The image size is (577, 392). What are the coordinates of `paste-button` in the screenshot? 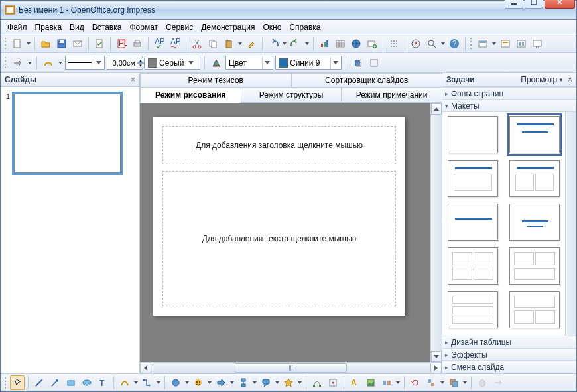 It's located at (229, 44).